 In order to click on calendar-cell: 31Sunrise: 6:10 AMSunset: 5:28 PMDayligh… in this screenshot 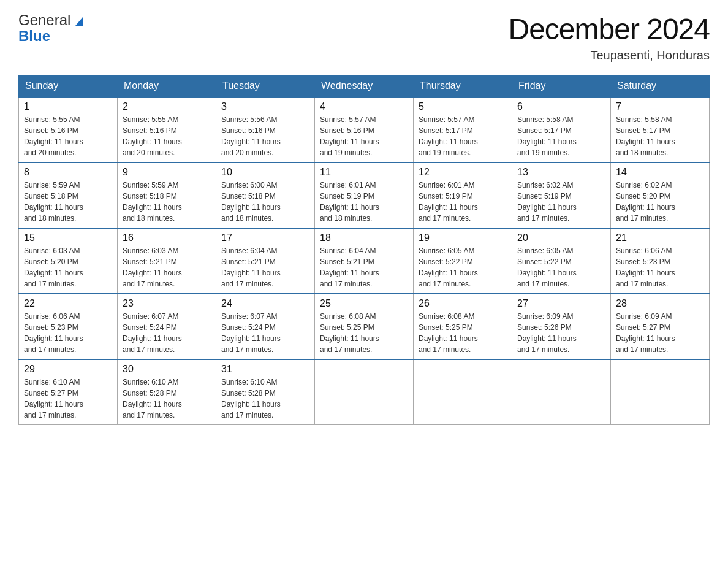, I will do `click(266, 393)`.